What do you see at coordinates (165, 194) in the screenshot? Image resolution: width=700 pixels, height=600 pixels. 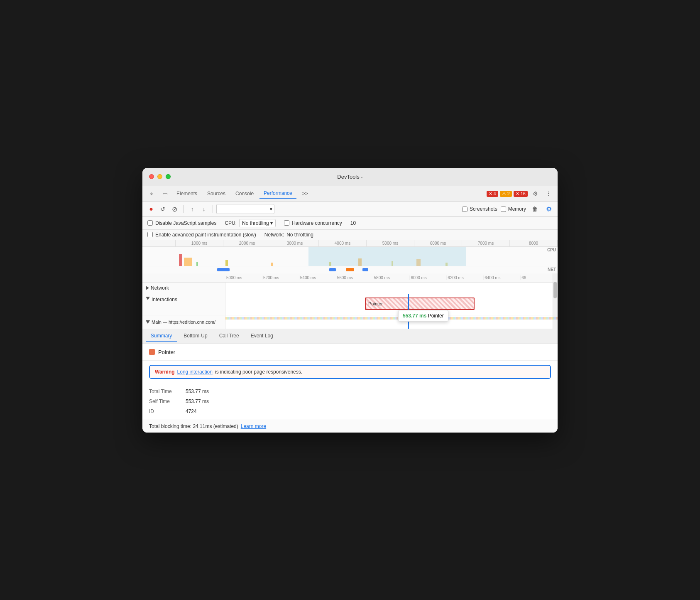 I see `device-icon: ▭` at bounding box center [165, 194].